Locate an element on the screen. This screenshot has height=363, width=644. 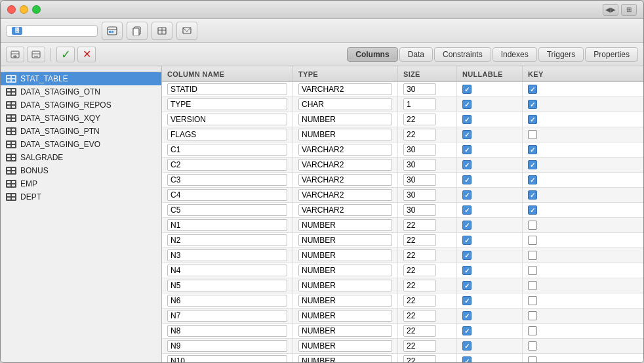
sidebar-item-emp: EMP is located at coordinates (81, 184).